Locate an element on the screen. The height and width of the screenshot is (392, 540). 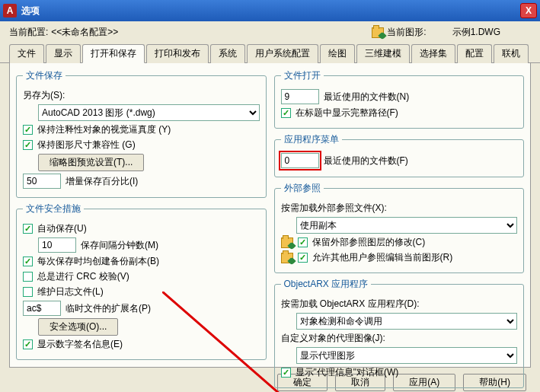
header-row: 当前配置: <<未命名配置>> 当前图形: 示例1.DWG is located at coordinates (270, 32).